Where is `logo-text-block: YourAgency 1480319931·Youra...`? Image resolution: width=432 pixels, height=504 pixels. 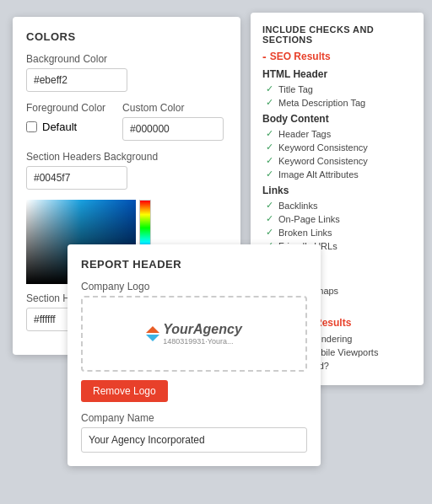
logo-text-block: YourAgency 1480319931·Youra... is located at coordinates (202, 334).